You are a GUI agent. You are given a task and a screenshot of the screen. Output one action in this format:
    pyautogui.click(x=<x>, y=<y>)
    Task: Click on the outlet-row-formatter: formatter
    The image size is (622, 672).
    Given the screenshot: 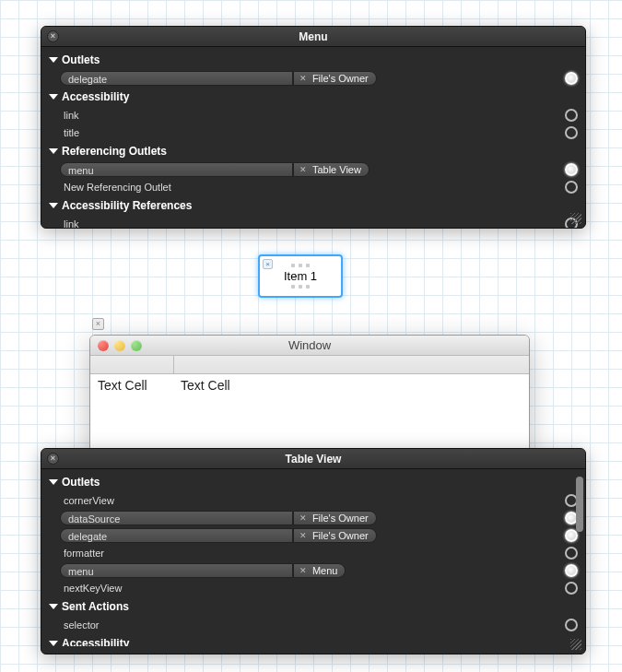 What is the action you would take?
    pyautogui.click(x=313, y=553)
    